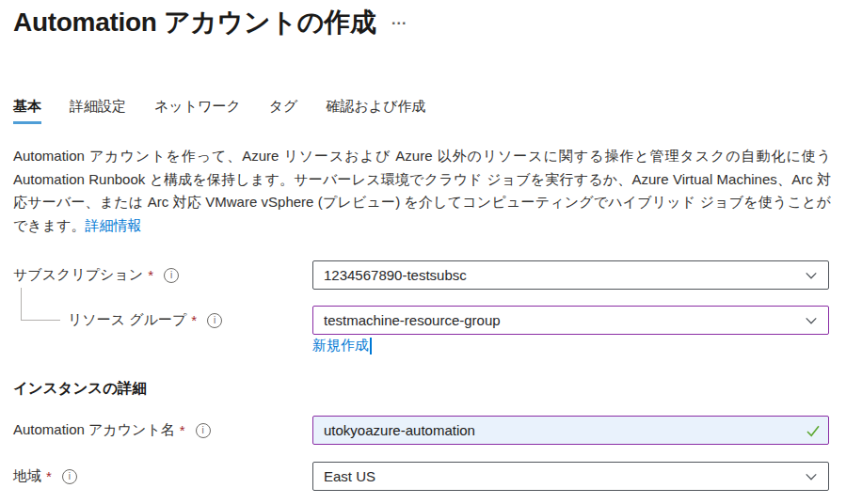 This screenshot has width=846, height=504. Describe the element at coordinates (570, 431) in the screenshot. I see `account-name-field` at that location.